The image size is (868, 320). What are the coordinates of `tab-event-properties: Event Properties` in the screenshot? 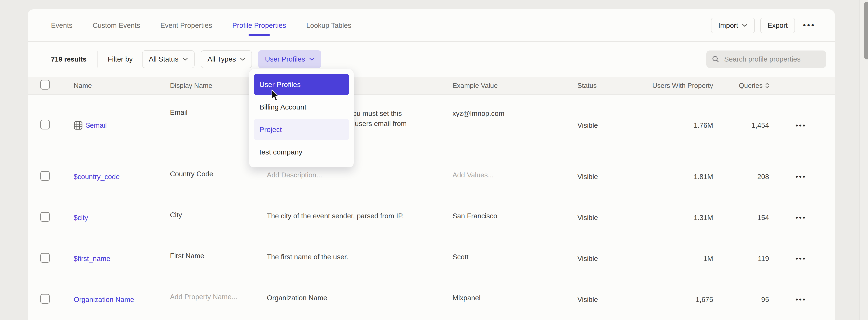 It's located at (186, 26).